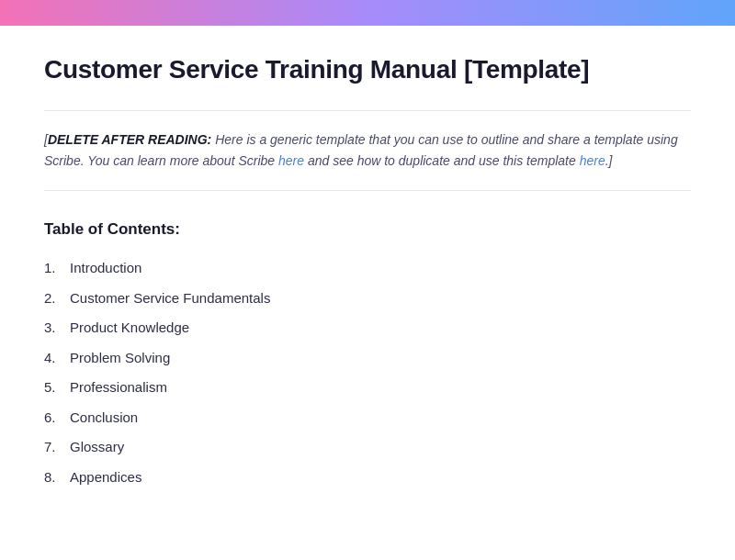  I want to click on list-item: 4.Problem Solving, so click(368, 358).